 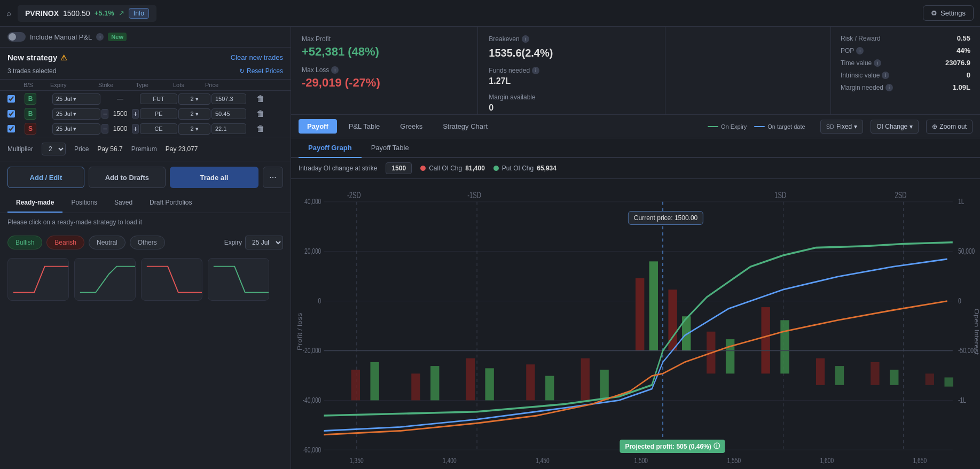 I want to click on strike-decrement-3: −, so click(x=105, y=129).